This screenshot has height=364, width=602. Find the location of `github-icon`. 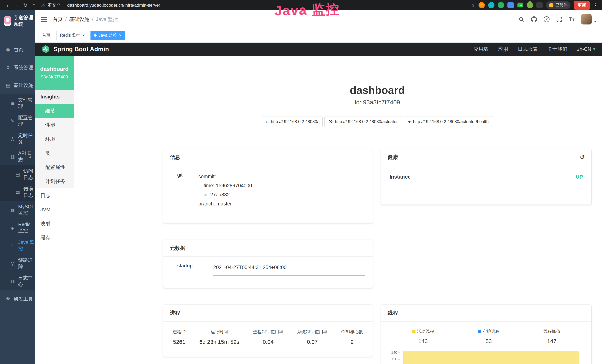

github-icon is located at coordinates (534, 19).